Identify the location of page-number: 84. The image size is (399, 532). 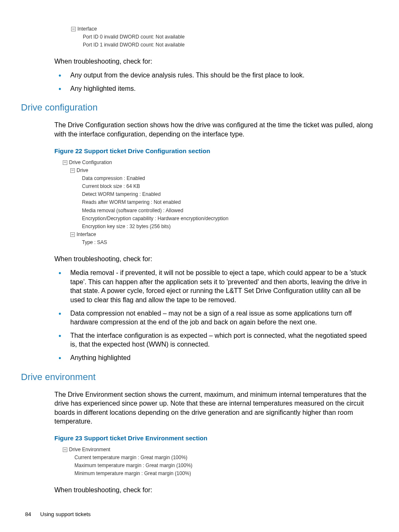
(28, 514).